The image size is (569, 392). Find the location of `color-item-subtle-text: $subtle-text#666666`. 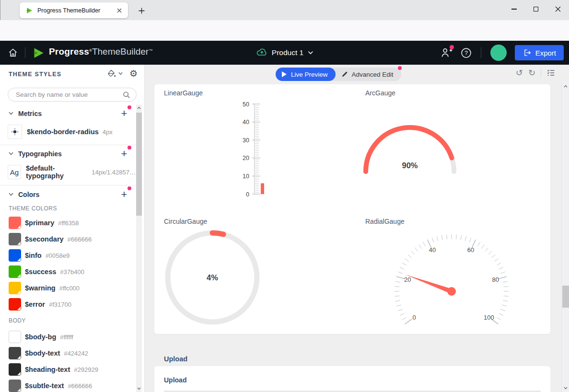

color-item-subtle-text: $subtle-text#666666 is located at coordinates (68, 385).